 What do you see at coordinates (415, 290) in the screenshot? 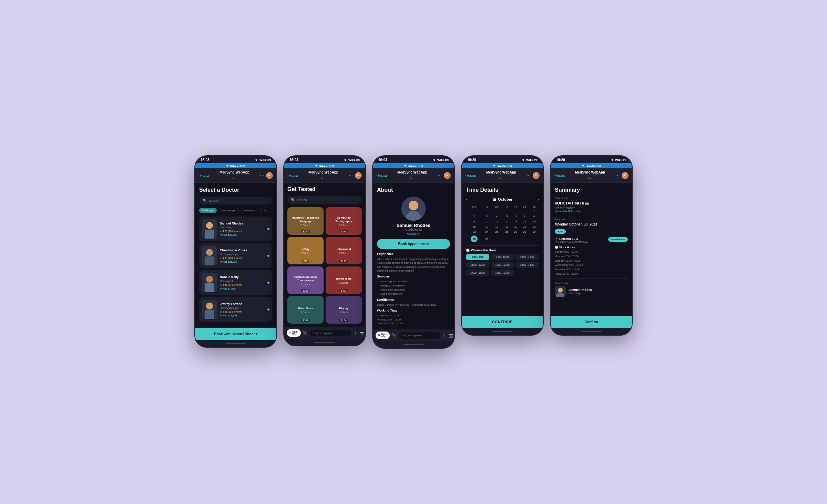
I see `svc-item-2: Alzheimer's treatment` at bounding box center [415, 290].